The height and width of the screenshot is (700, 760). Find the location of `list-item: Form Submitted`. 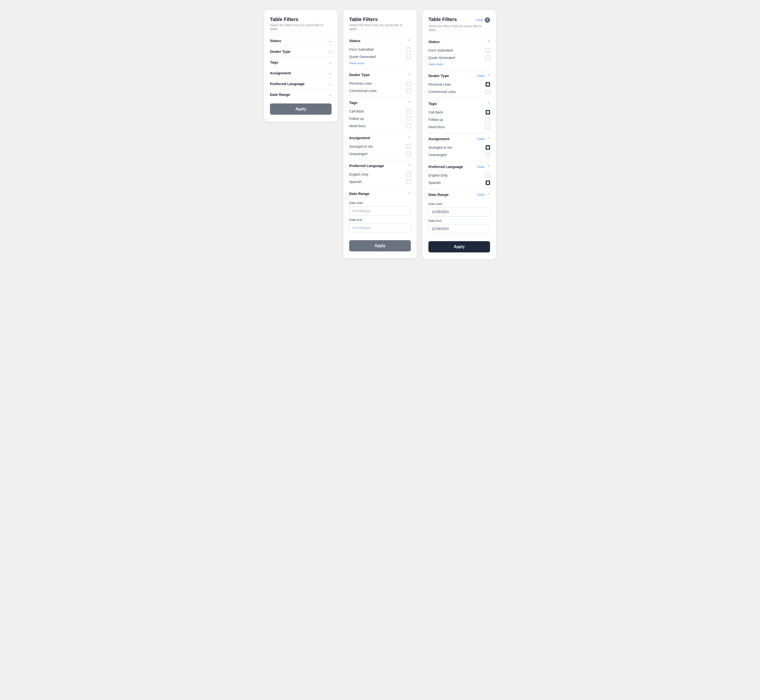

list-item: Form Submitted is located at coordinates (459, 50).